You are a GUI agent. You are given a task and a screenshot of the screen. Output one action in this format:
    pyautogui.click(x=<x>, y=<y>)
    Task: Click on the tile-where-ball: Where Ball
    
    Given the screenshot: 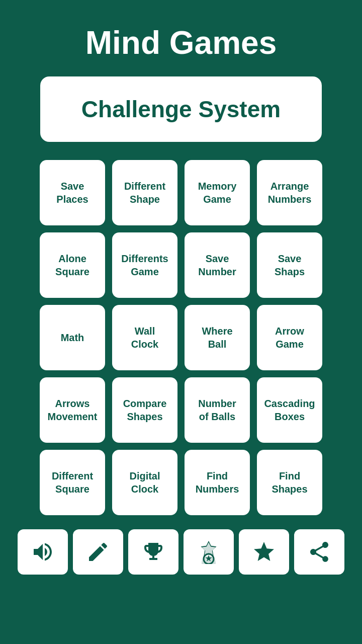 What is the action you would take?
    pyautogui.click(x=217, y=338)
    